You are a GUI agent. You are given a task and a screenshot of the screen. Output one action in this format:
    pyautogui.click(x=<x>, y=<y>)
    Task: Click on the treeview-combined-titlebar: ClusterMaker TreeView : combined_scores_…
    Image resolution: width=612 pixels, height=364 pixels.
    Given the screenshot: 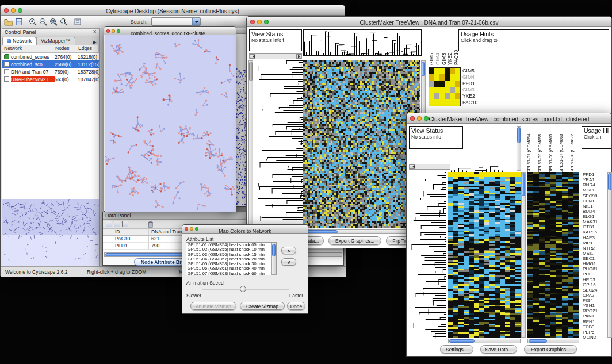 What is the action you would take?
    pyautogui.click(x=509, y=118)
    